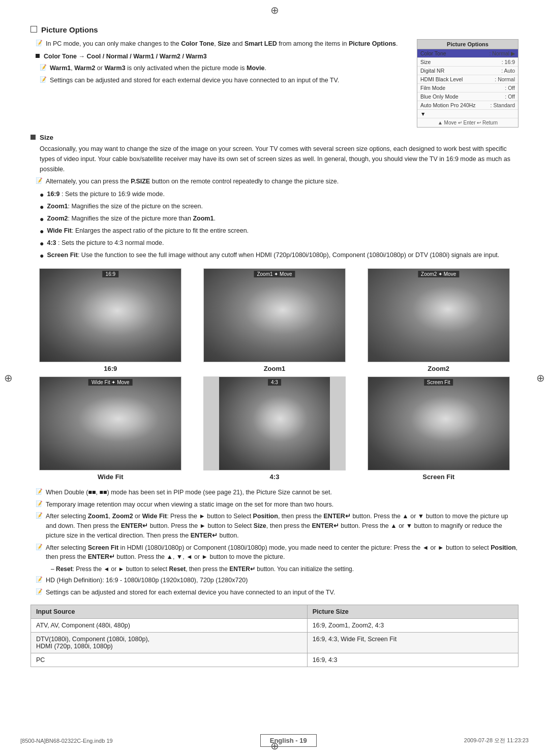  Describe the element at coordinates (274, 256) in the screenshot. I see `bullet-screenfit: ● Screen Fit: Use the function to see th…` at that location.